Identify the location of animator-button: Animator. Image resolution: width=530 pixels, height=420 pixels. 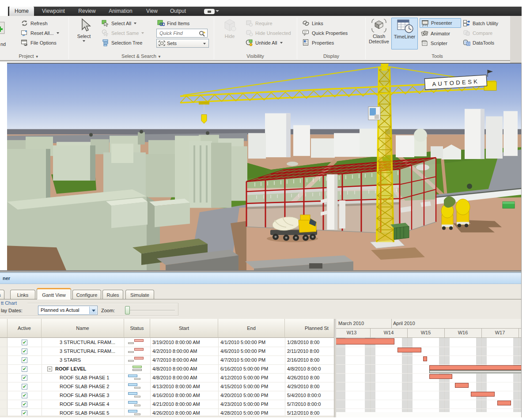
(435, 34).